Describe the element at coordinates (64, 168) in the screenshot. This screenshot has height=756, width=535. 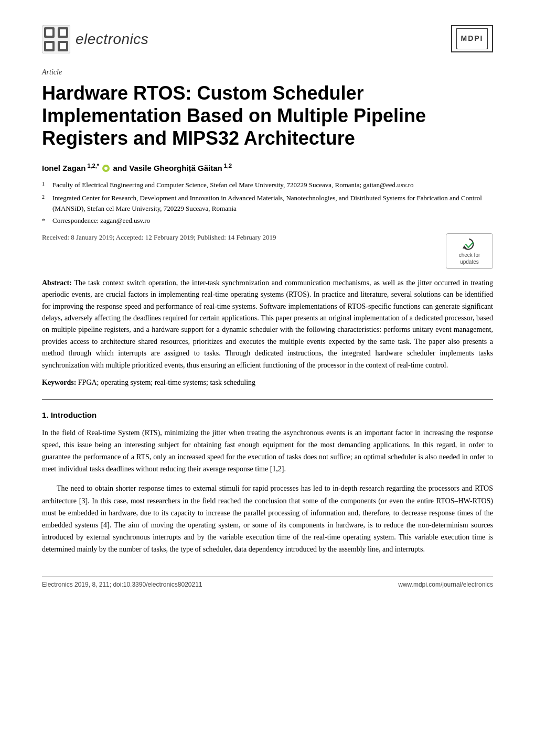
I see `author1-name: Ionel Zagan` at that location.